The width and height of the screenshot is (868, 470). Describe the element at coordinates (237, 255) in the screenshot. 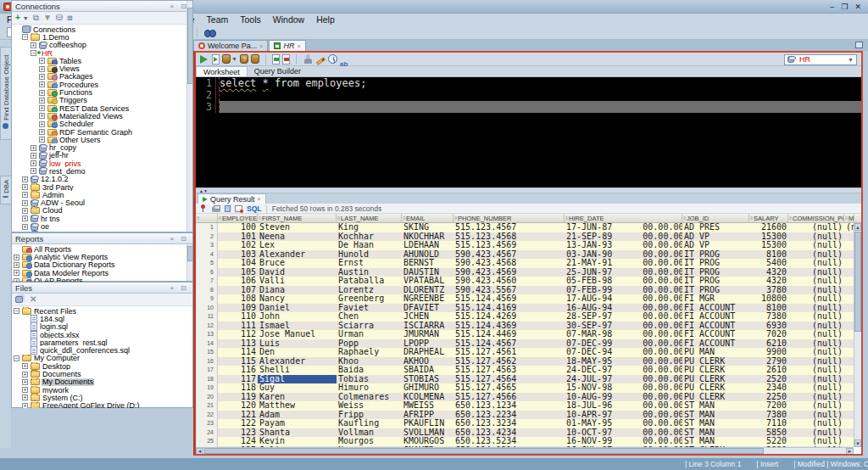

I see `cell-employee_id: 103` at that location.